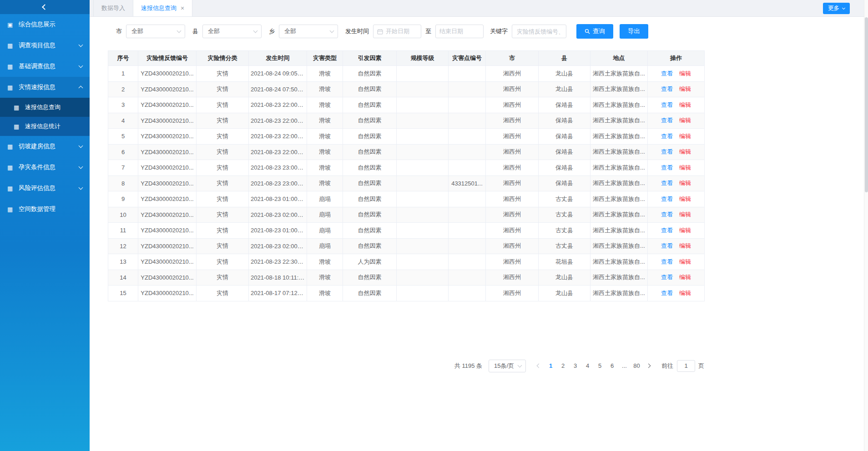  What do you see at coordinates (398, 31) in the screenshot?
I see `start-date-placeholder: 开始日期` at bounding box center [398, 31].